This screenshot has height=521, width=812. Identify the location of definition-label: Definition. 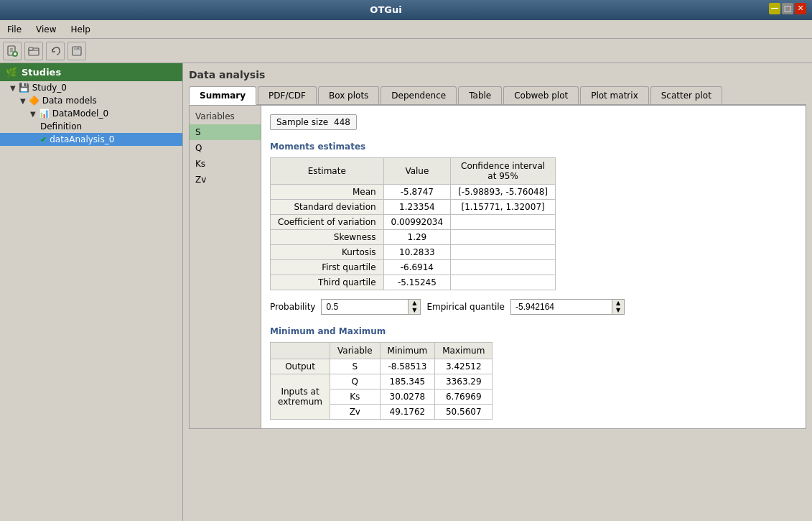
(61, 126).